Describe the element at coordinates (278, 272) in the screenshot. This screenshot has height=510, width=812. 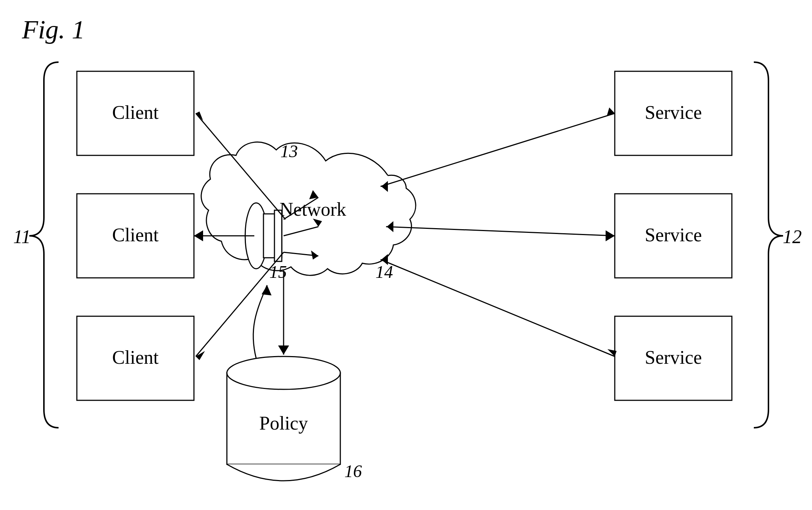
I see `label-15: 15` at that location.